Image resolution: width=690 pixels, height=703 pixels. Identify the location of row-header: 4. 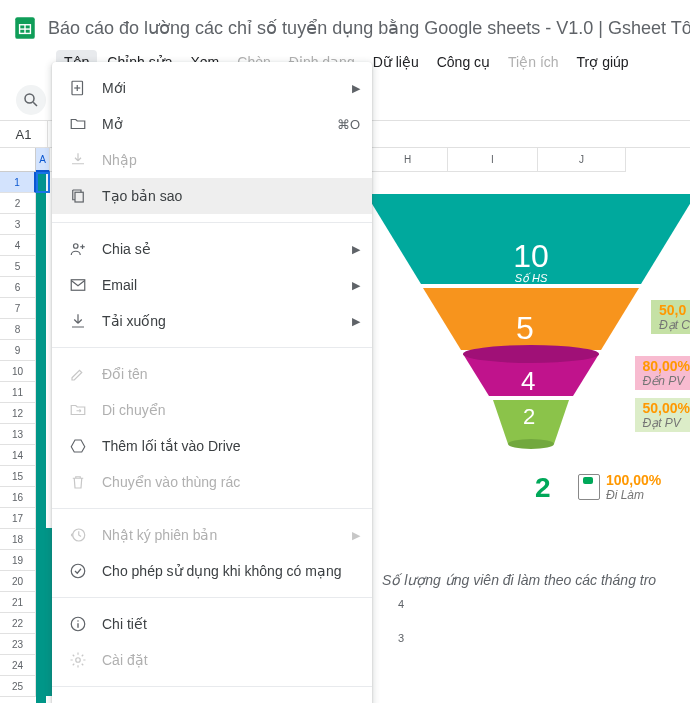
(18, 246).